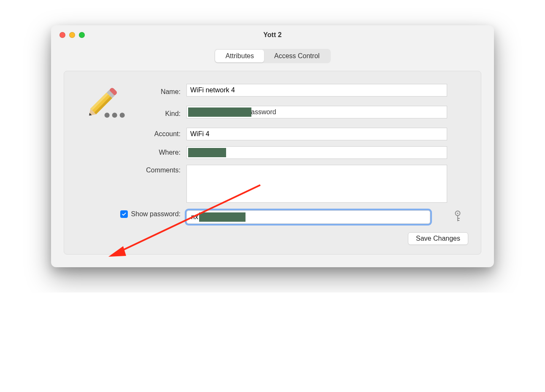  Describe the element at coordinates (132, 169) in the screenshot. I see `comments-label: Comments:` at that location.